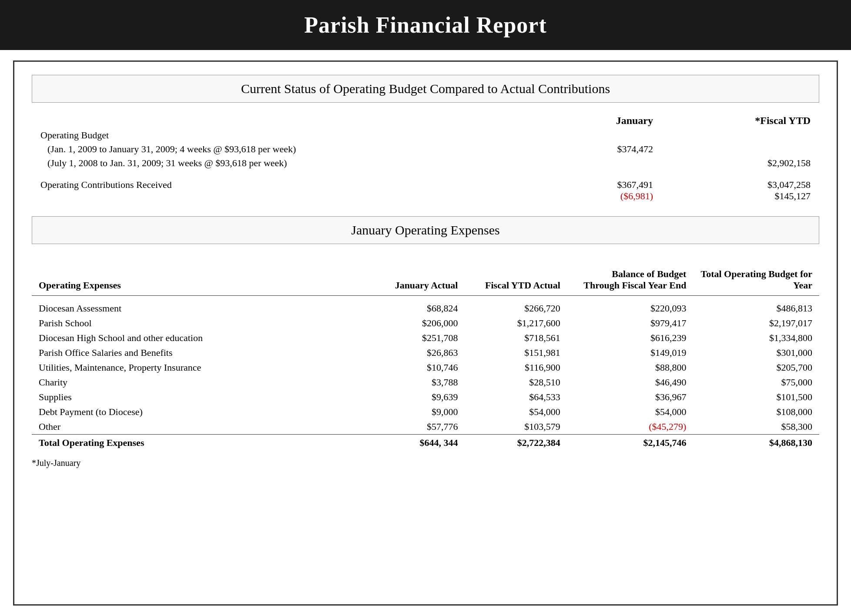 The image size is (851, 616). Describe the element at coordinates (426, 25) in the screenshot. I see `page-title: Parish Financial Report` at that location.